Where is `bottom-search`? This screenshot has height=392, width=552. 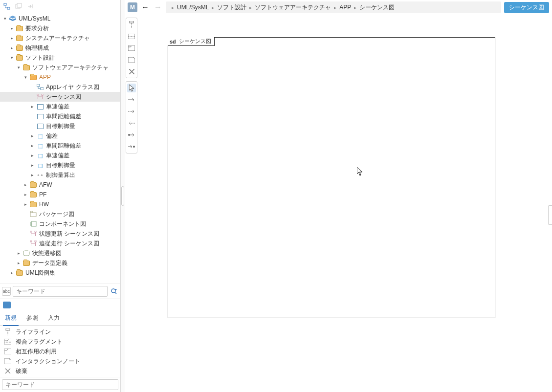 bottom-search is located at coordinates (60, 384).